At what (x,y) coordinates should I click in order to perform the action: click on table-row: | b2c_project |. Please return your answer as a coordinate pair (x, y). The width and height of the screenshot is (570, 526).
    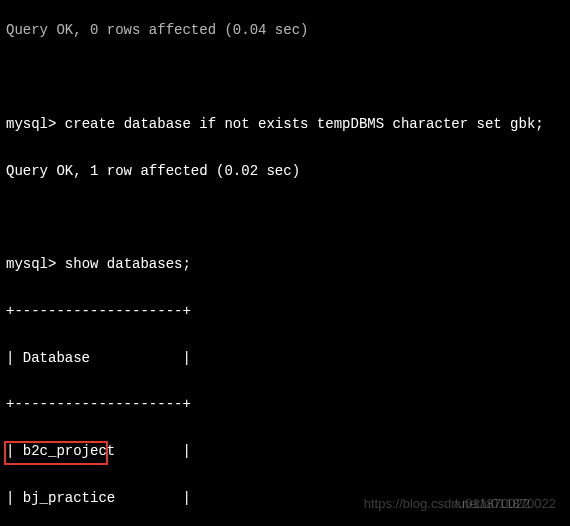
    Looking at the image, I should click on (285, 452).